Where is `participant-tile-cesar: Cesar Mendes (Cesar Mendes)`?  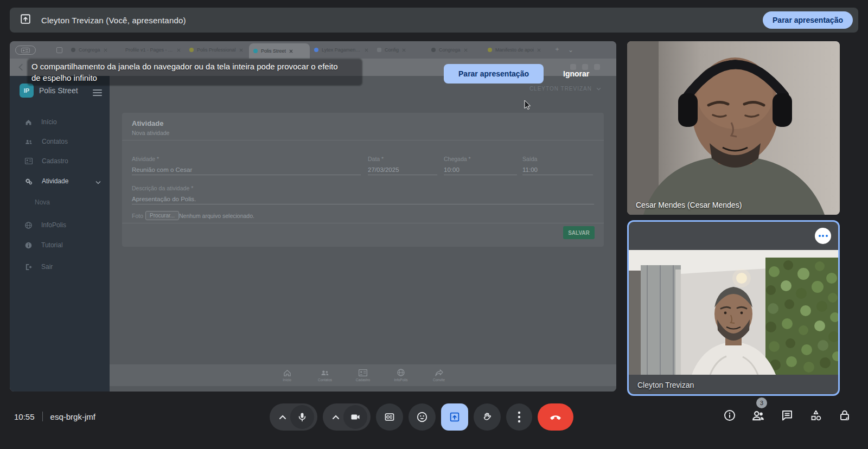 participant-tile-cesar: Cesar Mendes (Cesar Mendes) is located at coordinates (733, 128).